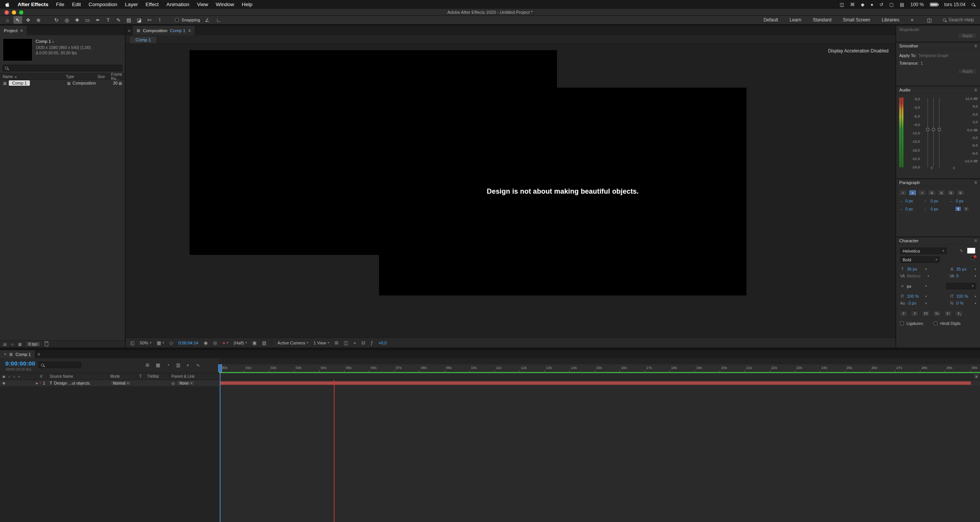 Image resolution: width=980 pixels, height=522 pixels. What do you see at coordinates (363, 343) in the screenshot?
I see `mini-flowchart-icon: ⊟` at bounding box center [363, 343].